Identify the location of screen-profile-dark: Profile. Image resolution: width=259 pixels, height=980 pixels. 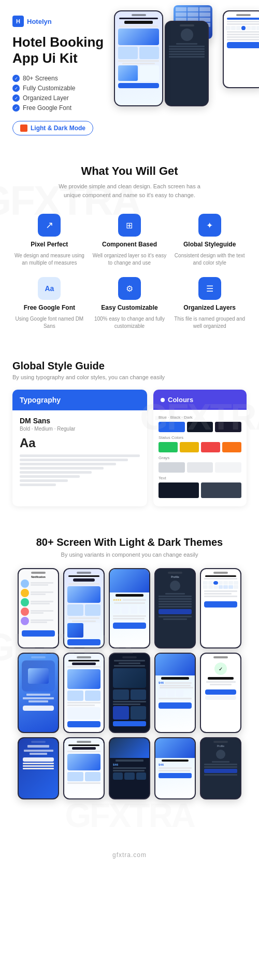
(175, 608).